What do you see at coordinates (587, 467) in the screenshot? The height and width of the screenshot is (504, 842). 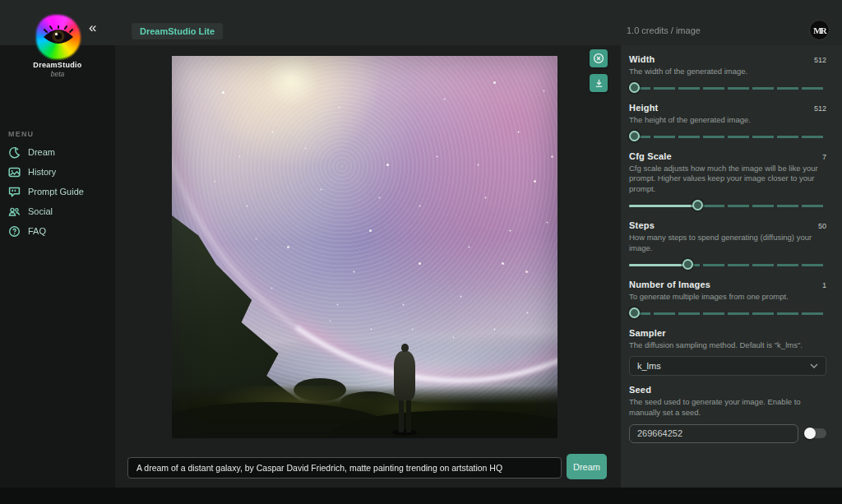 I see `dream-button: Dream` at bounding box center [587, 467].